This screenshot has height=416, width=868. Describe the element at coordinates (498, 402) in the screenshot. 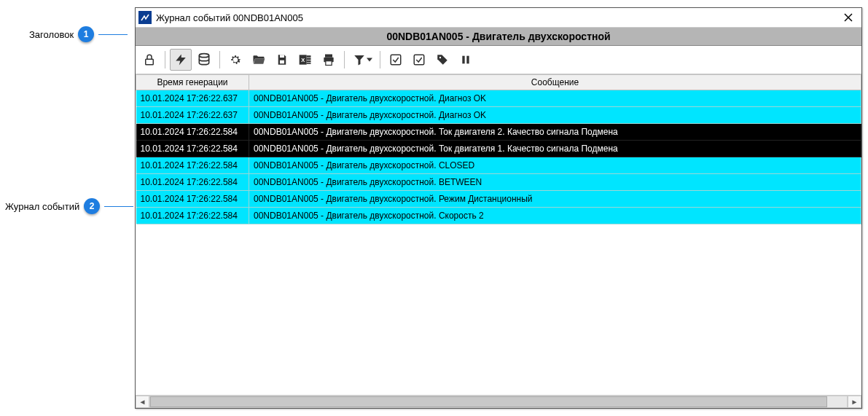

I see `scroll-track` at that location.